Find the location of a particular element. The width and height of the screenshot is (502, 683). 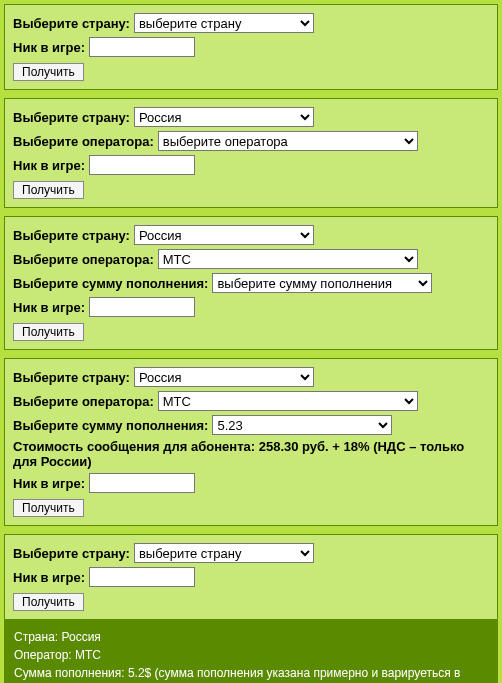

result-amount: Сумма пополнения: 5.2$ (сумма пополнения… is located at coordinates (251, 674).